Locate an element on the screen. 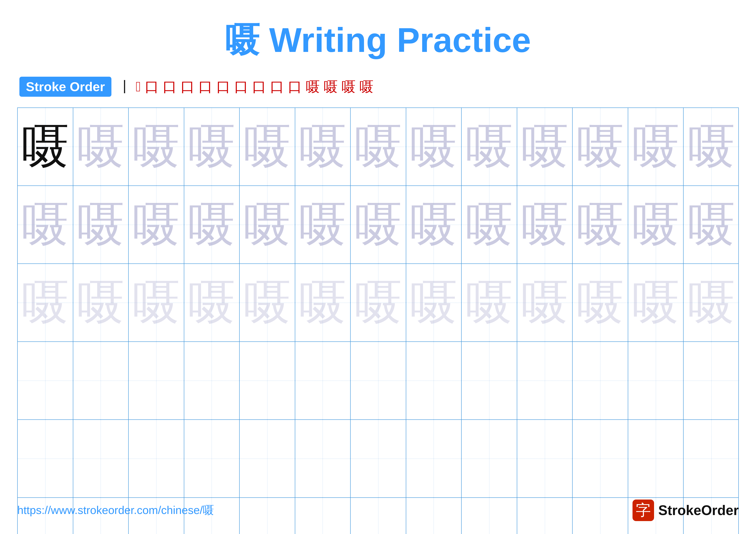  stroke-step-10: 口 is located at coordinates (277, 87).